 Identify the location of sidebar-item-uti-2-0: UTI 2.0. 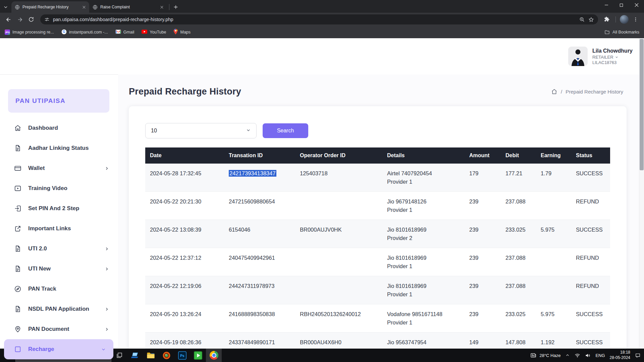
(59, 249).